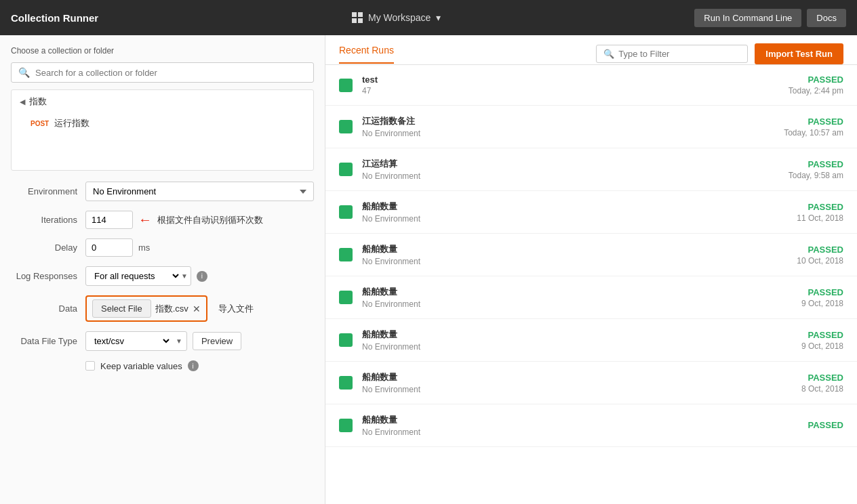 This screenshot has width=857, height=504. What do you see at coordinates (171, 73) in the screenshot?
I see `collection-search-input` at bounding box center [171, 73].